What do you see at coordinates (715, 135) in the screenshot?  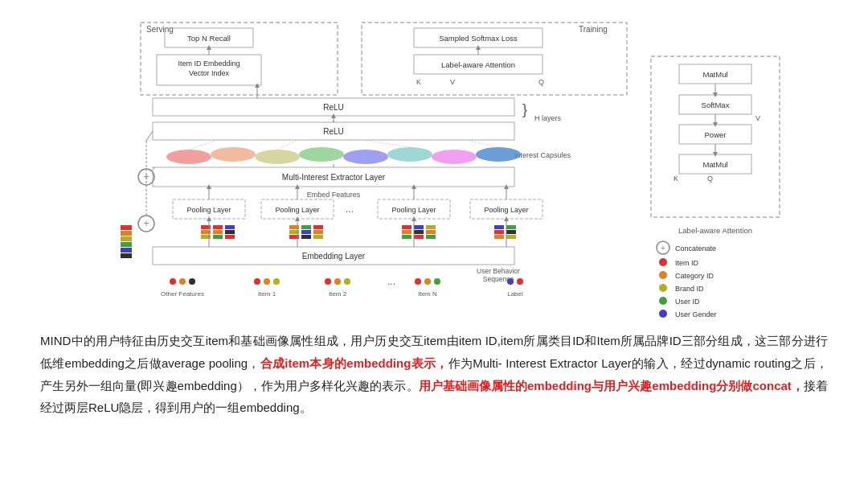 I see `svg-text: Power` at bounding box center [715, 135].